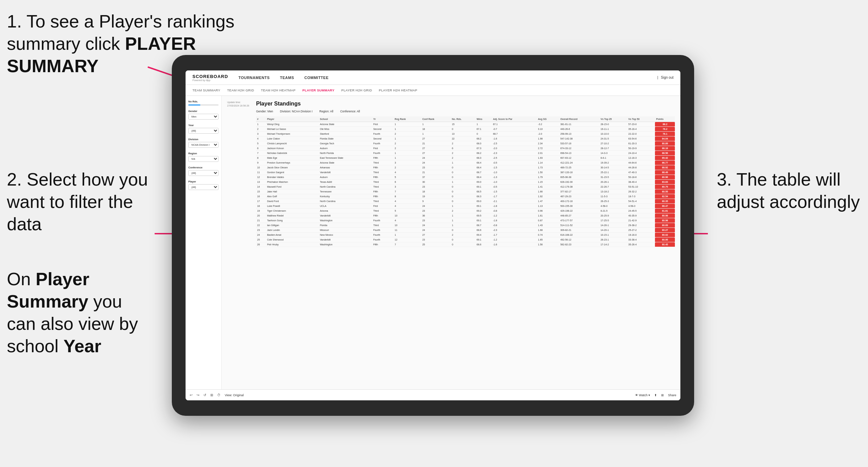 This screenshot has height=467, width=868. What do you see at coordinates (203, 243) in the screenshot?
I see `sidebar-filters: No Rds. Gender Men Year (All)` at bounding box center [203, 243].